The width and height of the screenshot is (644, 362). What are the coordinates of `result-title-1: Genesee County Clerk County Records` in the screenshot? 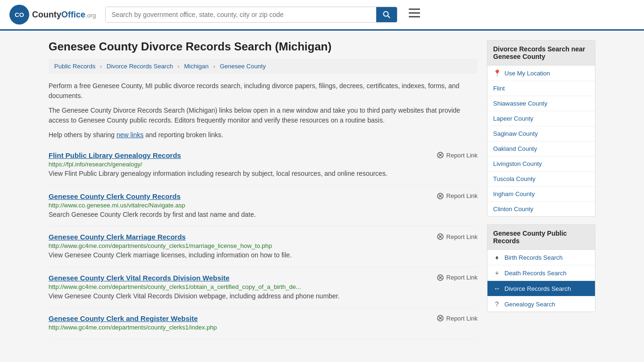 It's located at (115, 196).